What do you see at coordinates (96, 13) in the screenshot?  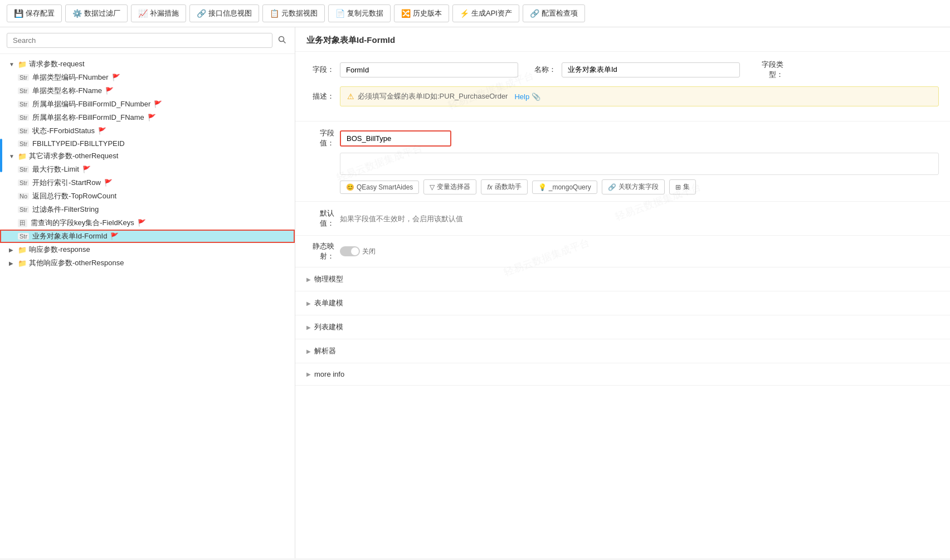 I see `data-filter-button: ⚙️ 数据过滤厂` at bounding box center [96, 13].